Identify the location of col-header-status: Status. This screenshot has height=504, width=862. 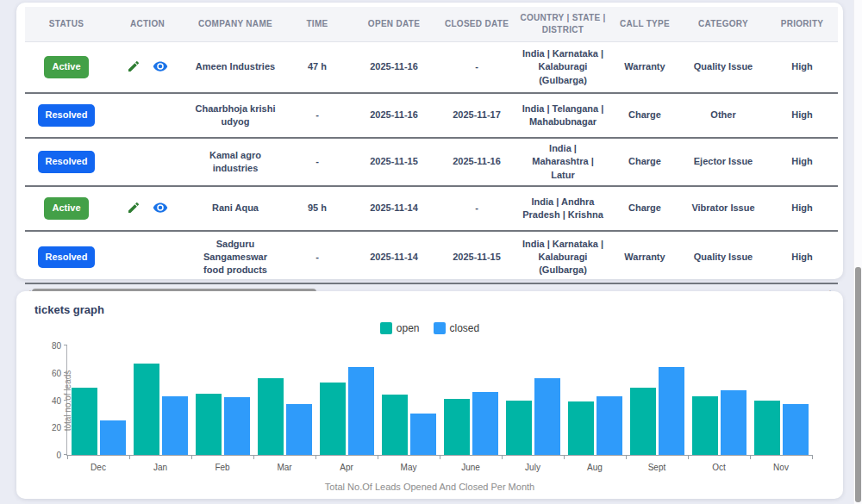
(66, 24).